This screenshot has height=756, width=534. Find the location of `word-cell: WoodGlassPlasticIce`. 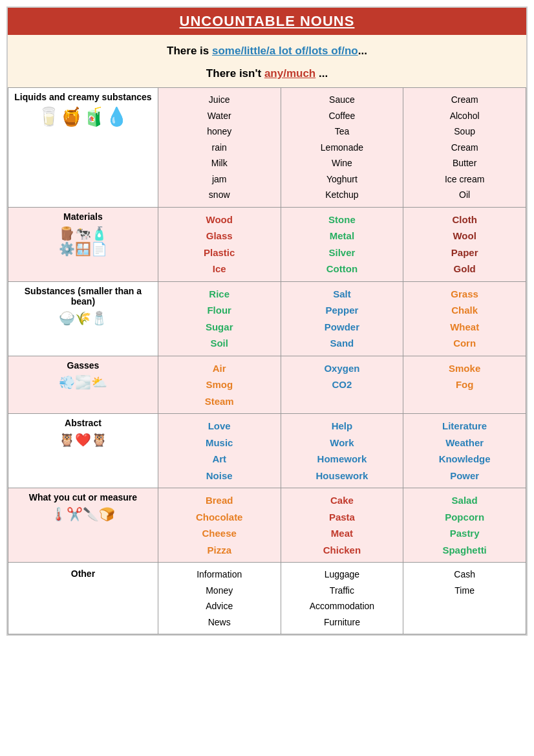

word-cell: WoodGlassPlasticIce is located at coordinates (219, 244).